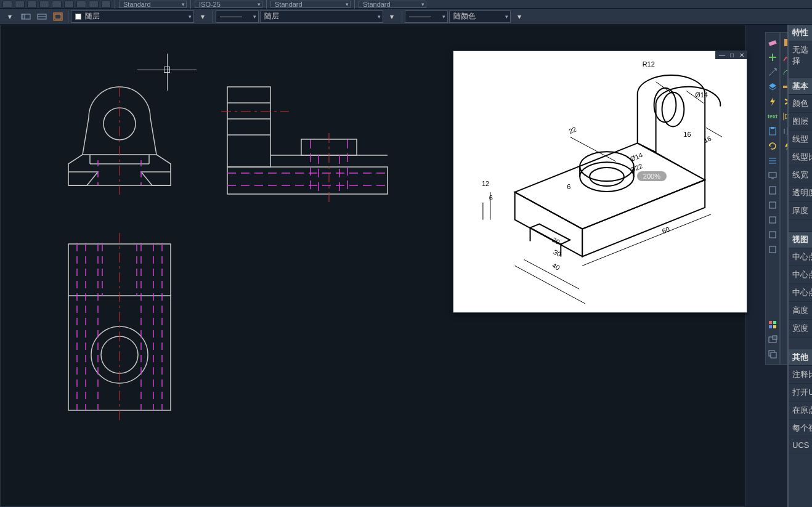 The width and height of the screenshot is (812, 507). I want to click on palette-icon, so click(773, 325).